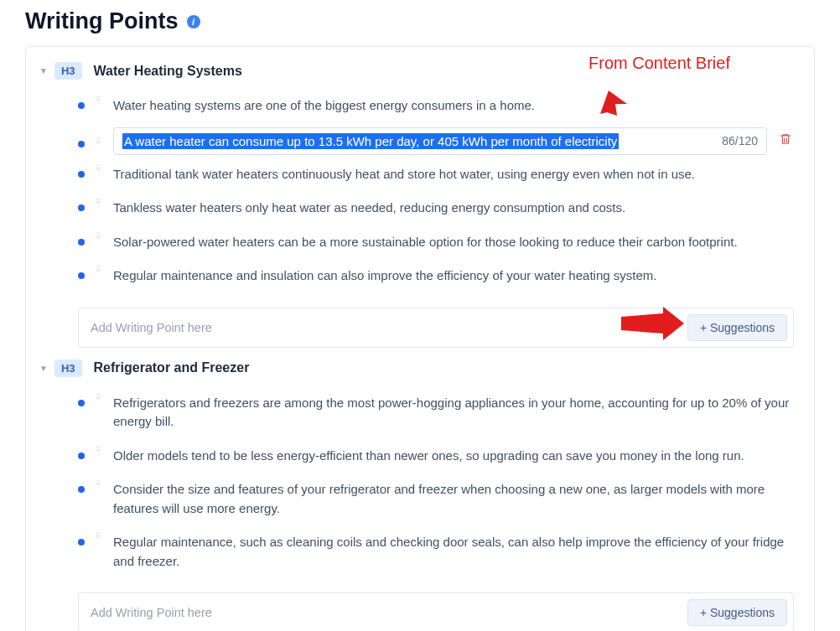  Describe the element at coordinates (172, 368) in the screenshot. I see `section-title: Refrigerator and Freezer` at that location.